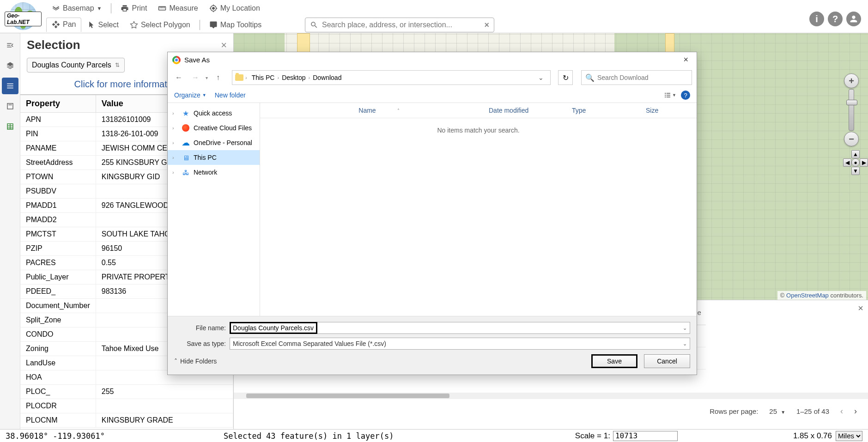 Image resolution: width=868 pixels, height=442 pixels. What do you see at coordinates (10, 86) in the screenshot?
I see `rail-selection-icon` at bounding box center [10, 86].